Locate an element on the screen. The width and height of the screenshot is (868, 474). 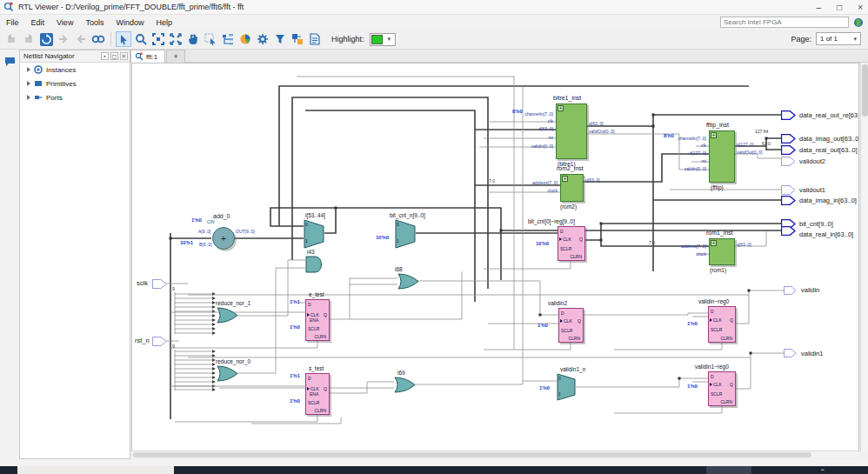
minimize-button: – is located at coordinates (819, 7).